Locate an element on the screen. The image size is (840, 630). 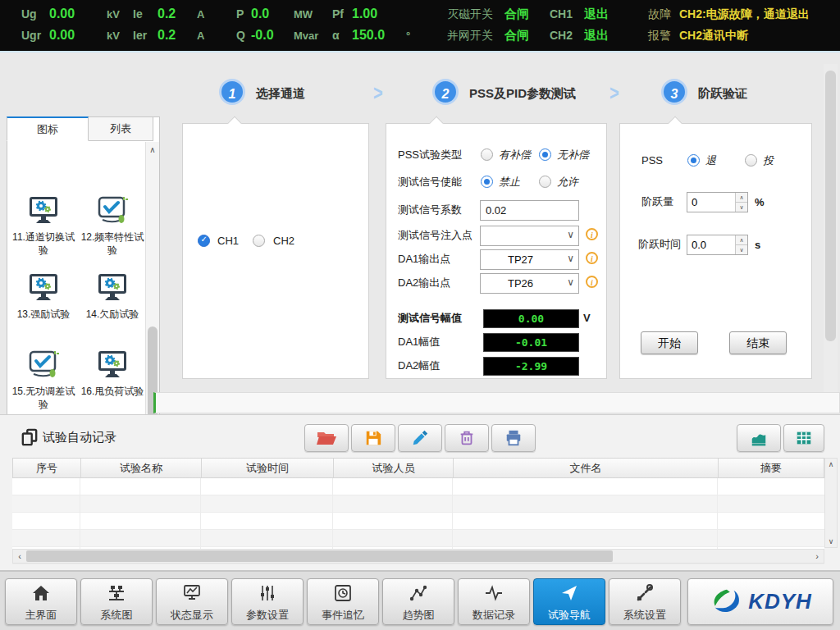
step-1-card: CH1 CH2 is located at coordinates (276, 251).